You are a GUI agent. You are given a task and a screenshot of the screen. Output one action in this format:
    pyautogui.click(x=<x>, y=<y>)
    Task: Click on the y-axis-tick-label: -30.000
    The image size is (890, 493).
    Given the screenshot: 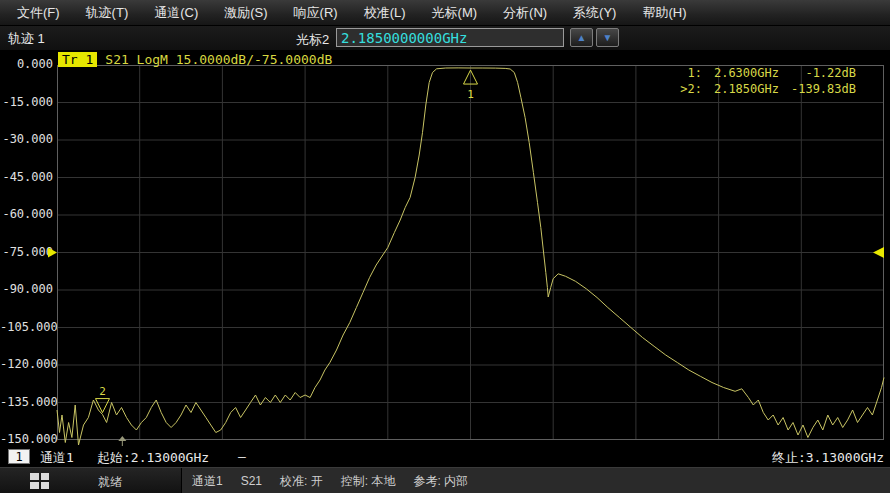 What is the action you would take?
    pyautogui.click(x=26, y=140)
    